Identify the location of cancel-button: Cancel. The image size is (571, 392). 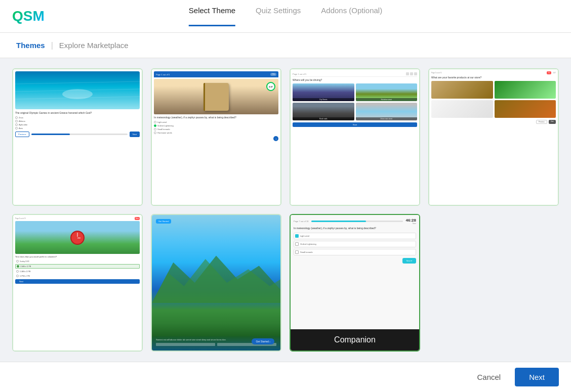
(489, 377).